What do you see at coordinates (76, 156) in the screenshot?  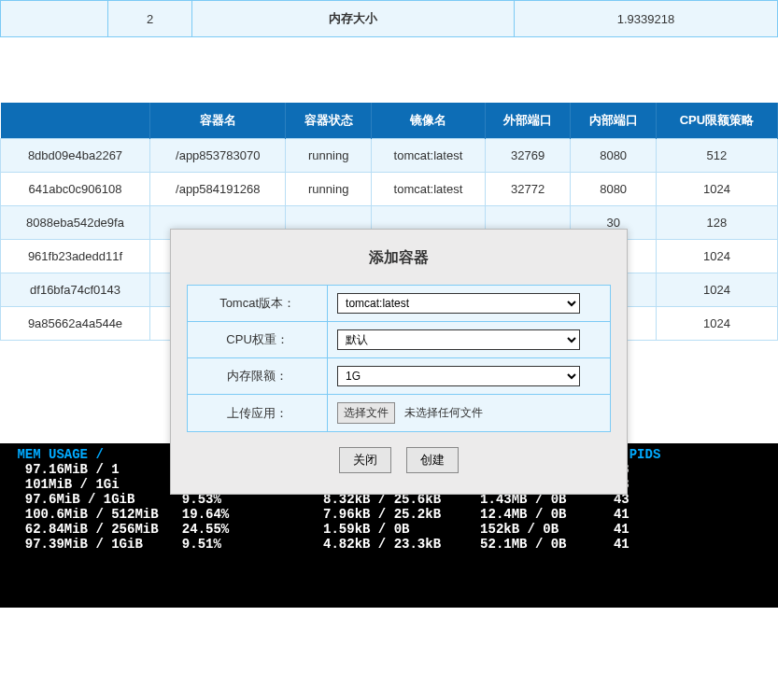 I see `cell-id: 8dbd09e4ba2267` at bounding box center [76, 156].